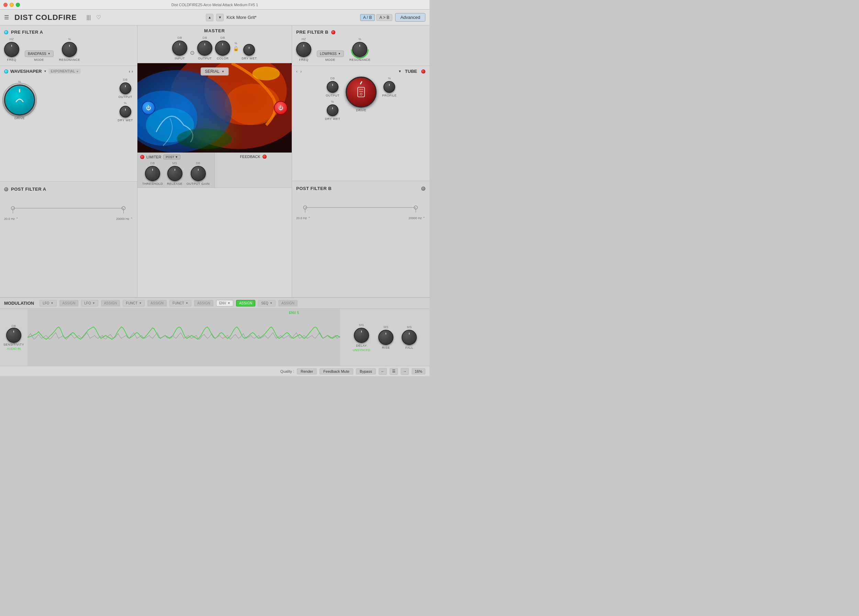 The height and width of the screenshot is (616, 859). I want to click on tube-section: ‹ › ▼ TUBE dB OUTPUT %, so click(361, 123).